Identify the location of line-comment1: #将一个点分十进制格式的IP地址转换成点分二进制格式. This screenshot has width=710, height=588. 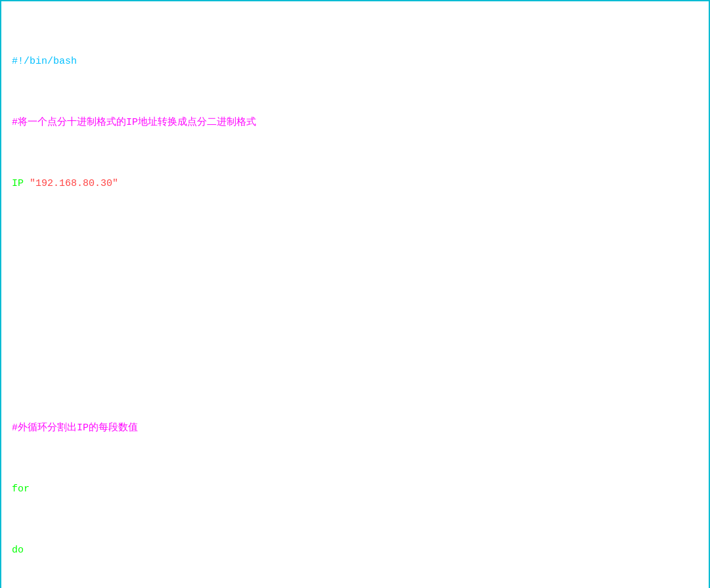
(355, 122).